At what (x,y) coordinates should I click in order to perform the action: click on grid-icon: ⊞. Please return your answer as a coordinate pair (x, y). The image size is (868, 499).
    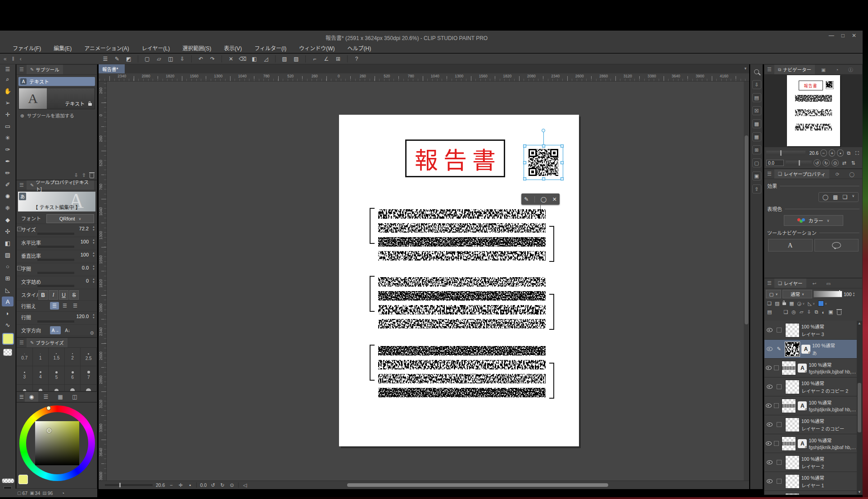
    Looking at the image, I should click on (757, 150).